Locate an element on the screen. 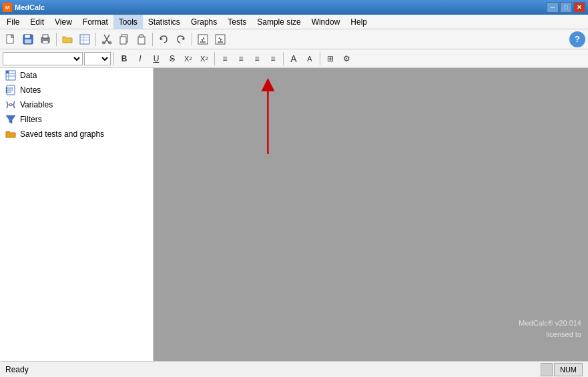 The image size is (588, 377). menu-format: Format is located at coordinates (95, 21).